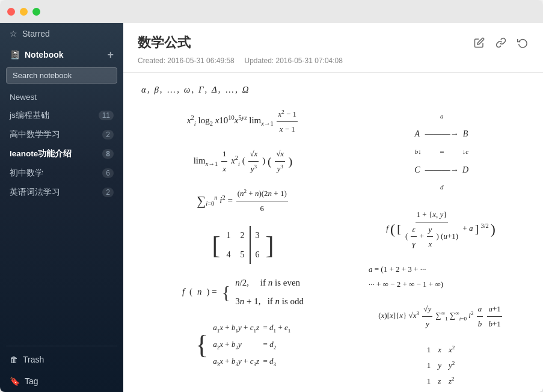  Describe the element at coordinates (61, 115) in the screenshot. I see `notebook-entry-js: js编程基础 11` at that location.